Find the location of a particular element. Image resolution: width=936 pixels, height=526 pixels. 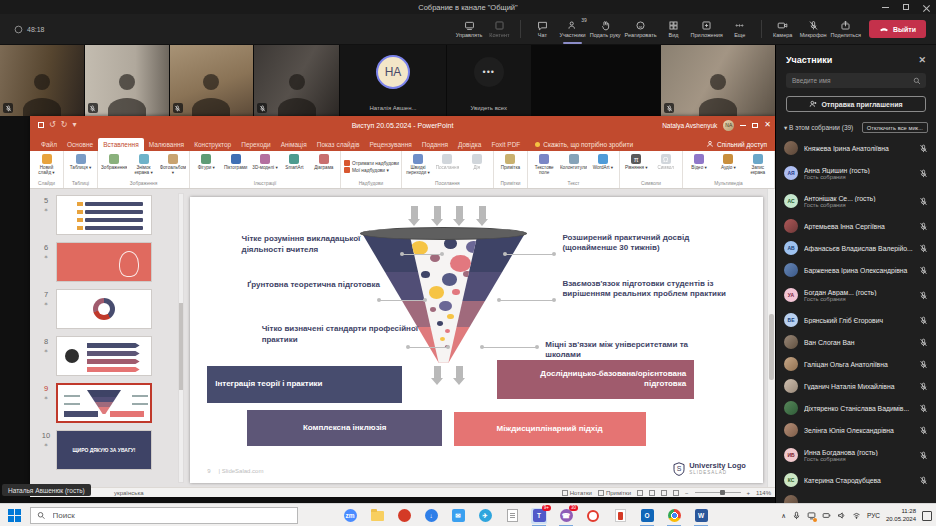

tell-me-box: Скажіть, що потрібно зробити is located at coordinates (584, 144).